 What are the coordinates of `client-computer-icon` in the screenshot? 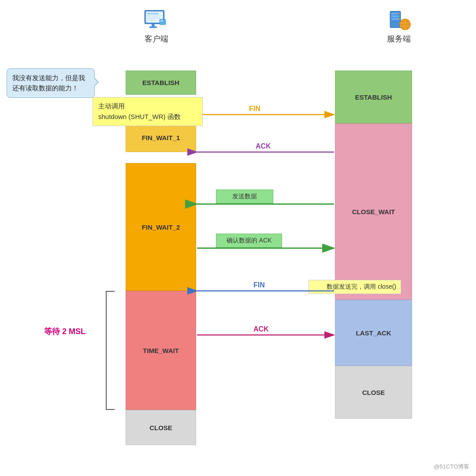 It's located at (157, 20).